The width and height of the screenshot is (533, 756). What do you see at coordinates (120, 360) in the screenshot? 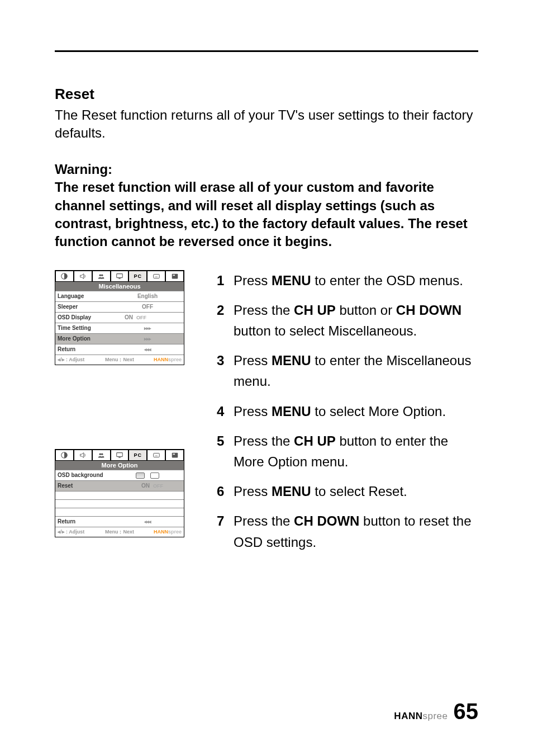
I see `osd1-footer: ◂/▸ : Adjust Menu：Next HANNspree` at bounding box center [120, 360].